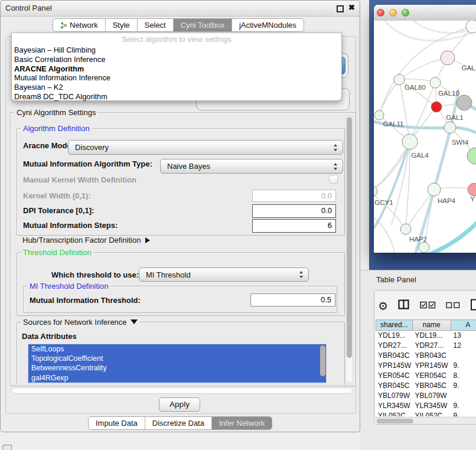  I want to click on tab-network: Network, so click(79, 25).